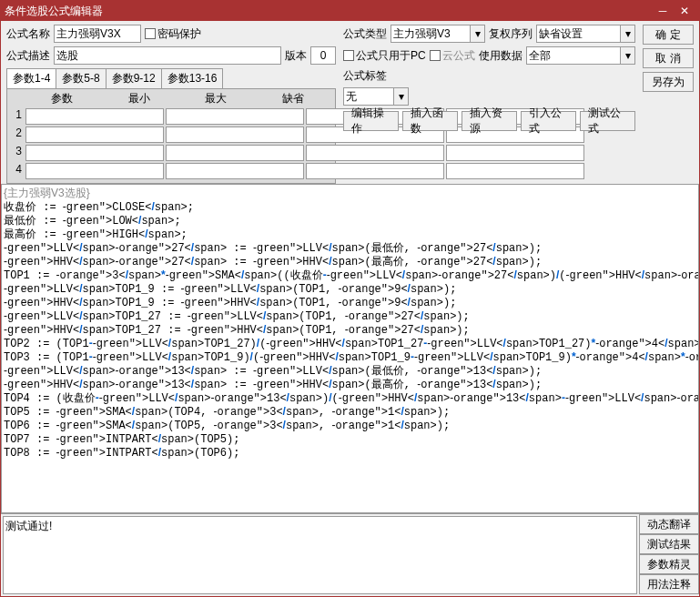  Describe the element at coordinates (193, 78) in the screenshot. I see `tab-params-13-16: 参数13-16` at that location.